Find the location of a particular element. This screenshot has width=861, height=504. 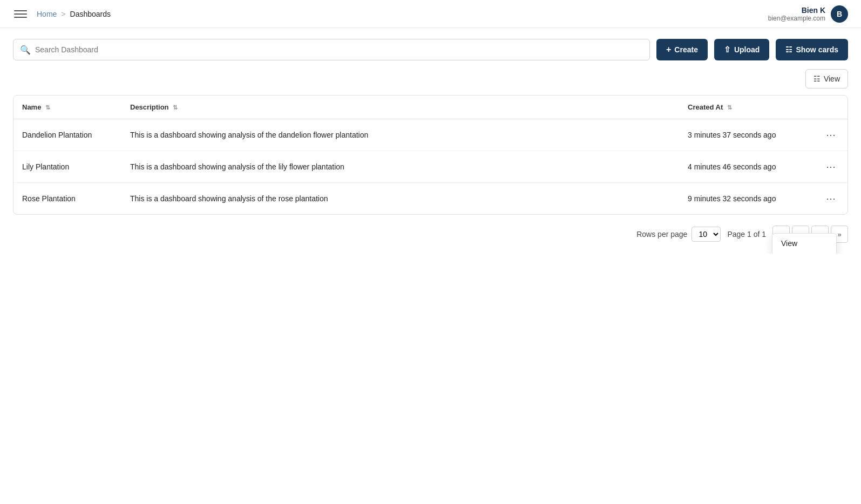

user-info: Bien K bien@example.com B is located at coordinates (808, 14).